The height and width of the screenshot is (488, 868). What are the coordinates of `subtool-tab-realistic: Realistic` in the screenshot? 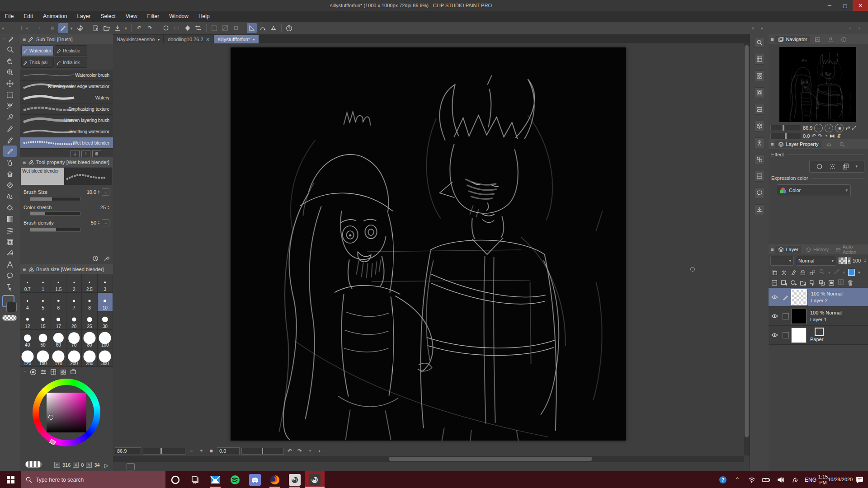 It's located at (71, 51).